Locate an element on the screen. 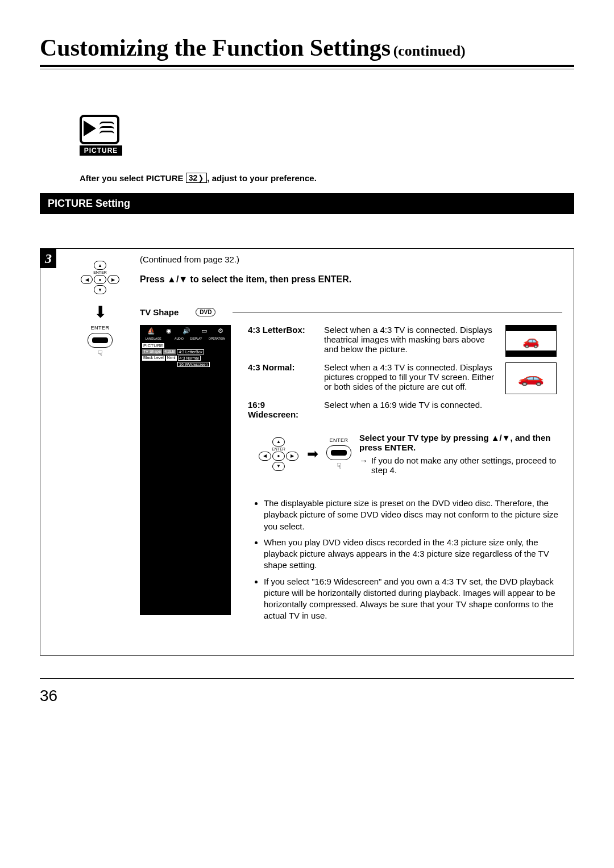 This screenshot has height=868, width=614. picture-icon-caption: PICTURE is located at coordinates (101, 151).